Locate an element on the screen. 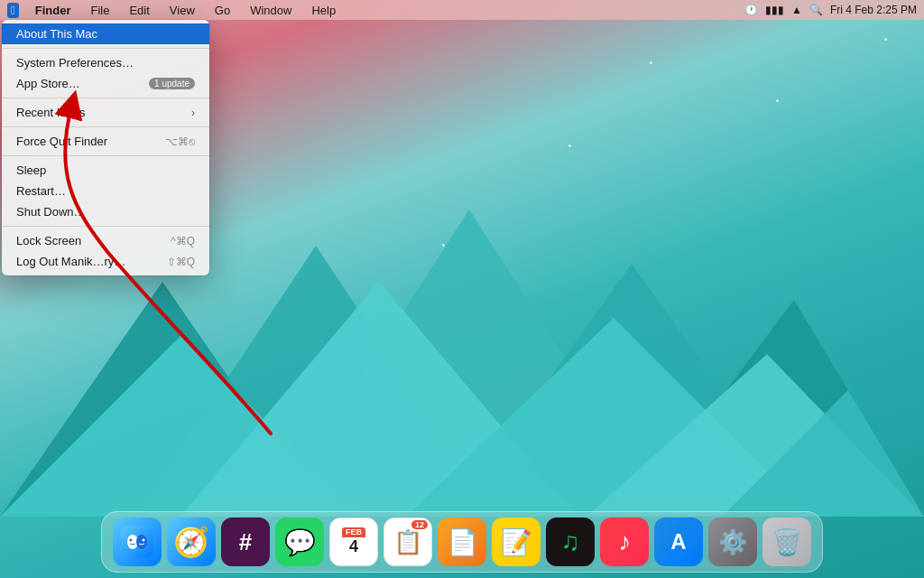 The height and width of the screenshot is (578, 924). dock-music: ♪ is located at coordinates (624, 542).